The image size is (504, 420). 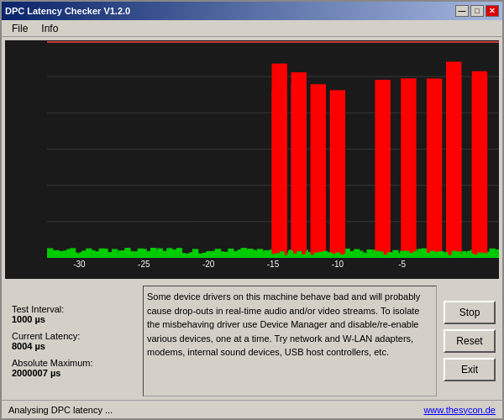 I want to click on title-bar: DPC Latency Checker V1.2.0 — □ ✕, so click(x=252, y=11).